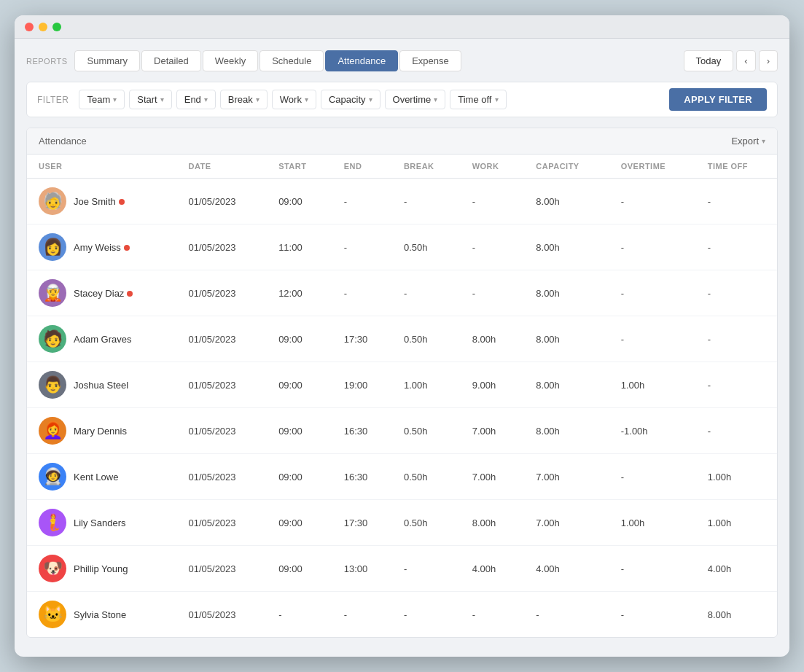 This screenshot has width=804, height=672. What do you see at coordinates (426, 477) in the screenshot?
I see `cell-break: 0.50h` at bounding box center [426, 477].